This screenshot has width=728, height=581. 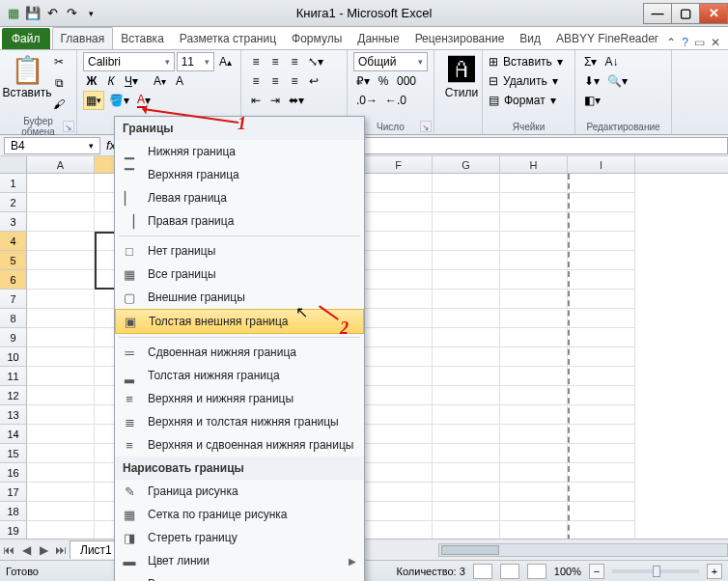 What do you see at coordinates (239, 251) in the screenshot?
I see `menu-item-border-4: □Нет границы` at bounding box center [239, 251].